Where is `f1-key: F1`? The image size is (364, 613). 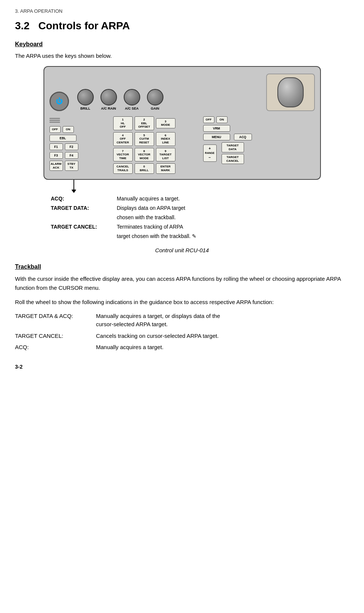
f1-key: F1 is located at coordinates (56, 147).